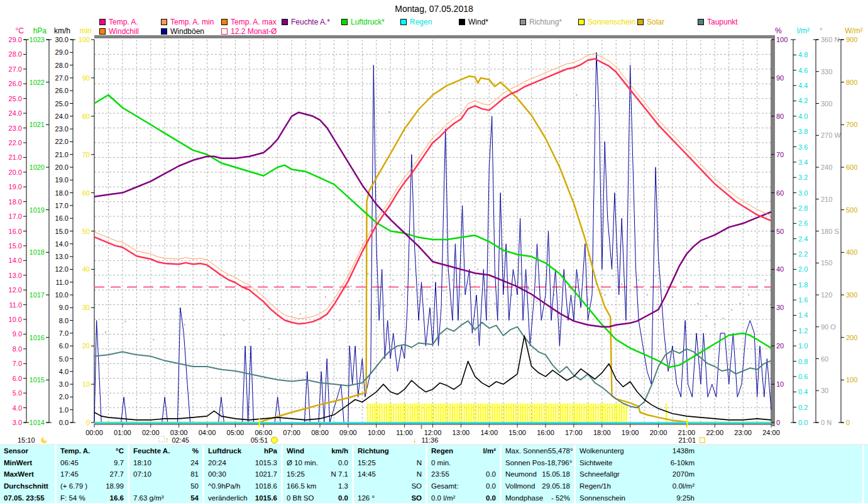 The width and height of the screenshot is (868, 503). I want to click on axis-tick-label: 5.0, so click(18, 393).